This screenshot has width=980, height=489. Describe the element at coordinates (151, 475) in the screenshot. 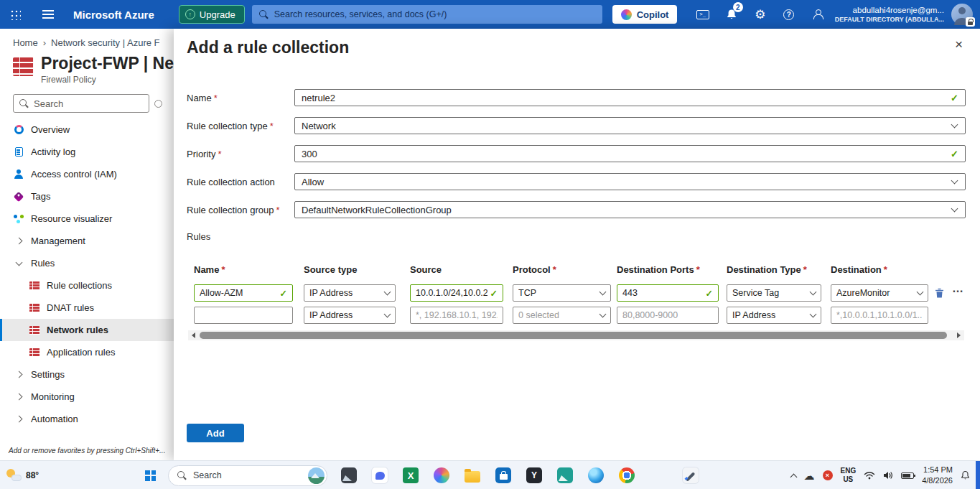

I see `start-button` at that location.